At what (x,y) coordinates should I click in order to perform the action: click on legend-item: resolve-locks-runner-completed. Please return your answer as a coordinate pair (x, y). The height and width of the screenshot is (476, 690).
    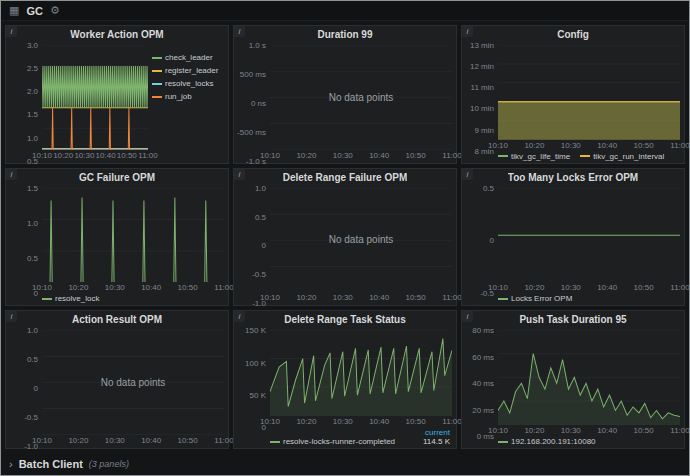
    Looking at the image, I should click on (332, 442).